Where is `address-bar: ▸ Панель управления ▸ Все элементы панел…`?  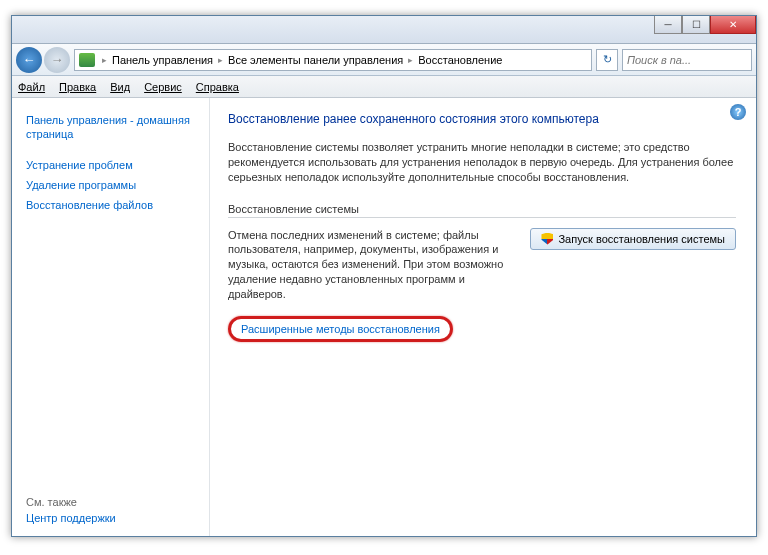 address-bar: ▸ Панель управления ▸ Все элементы панел… is located at coordinates (333, 60).